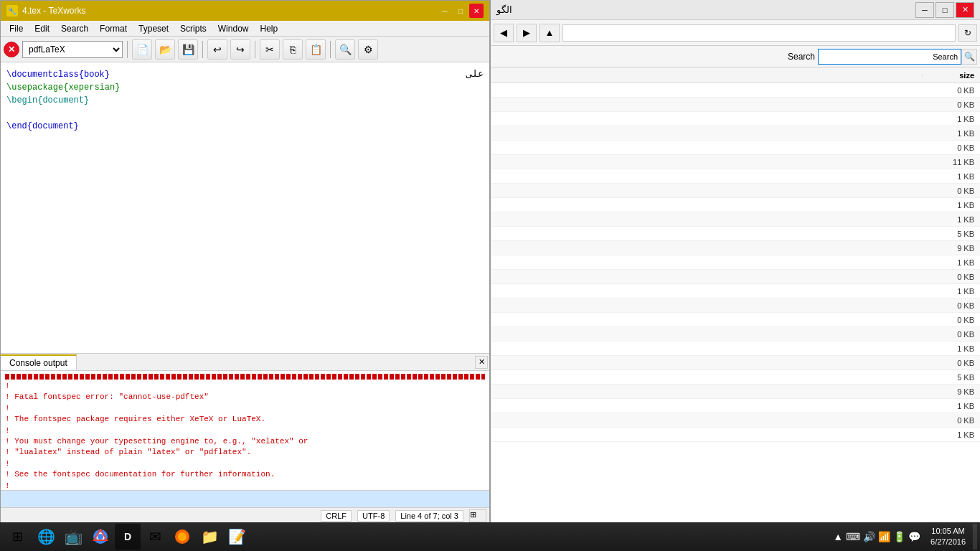  I want to click on fm-up-button: ▲, so click(550, 33).